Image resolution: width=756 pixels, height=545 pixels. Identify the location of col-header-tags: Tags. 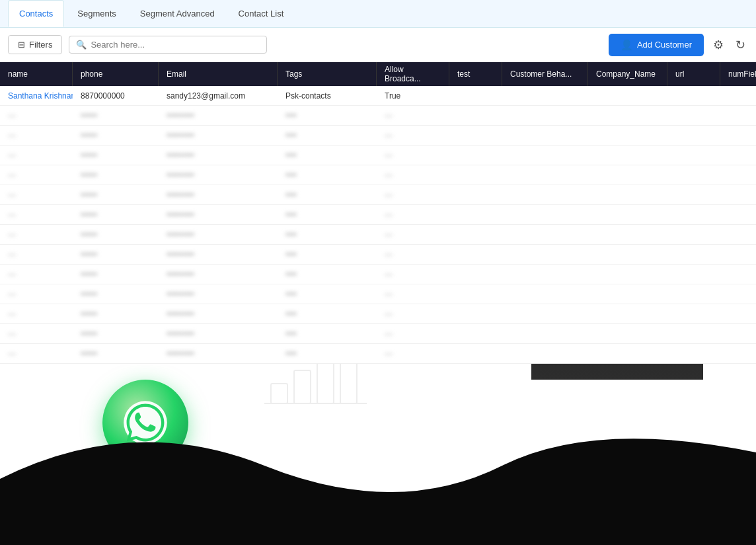
(327, 74).